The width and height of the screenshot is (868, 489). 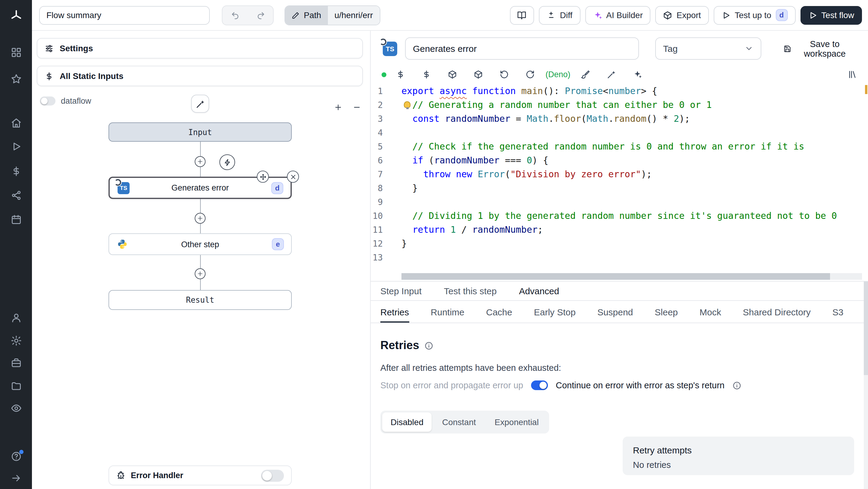 What do you see at coordinates (16, 79) in the screenshot?
I see `sidebar-item-favorites` at bounding box center [16, 79].